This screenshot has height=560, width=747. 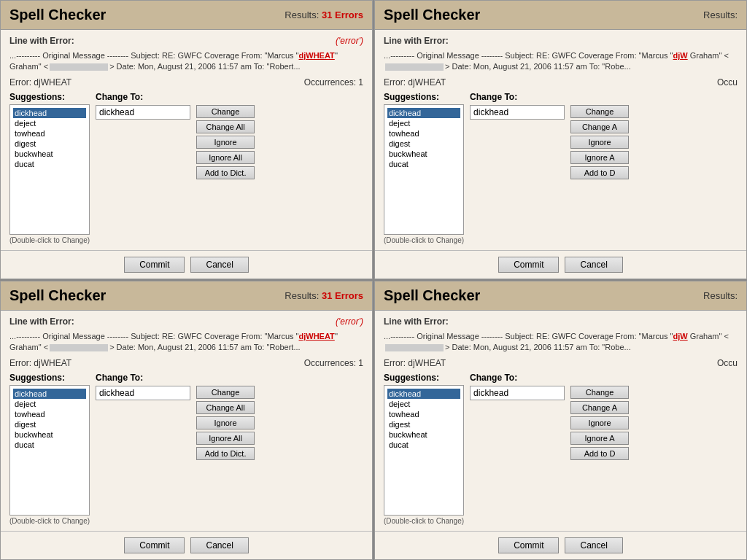 I want to click on panel-results-value-tl: 31 Errors, so click(x=343, y=15).